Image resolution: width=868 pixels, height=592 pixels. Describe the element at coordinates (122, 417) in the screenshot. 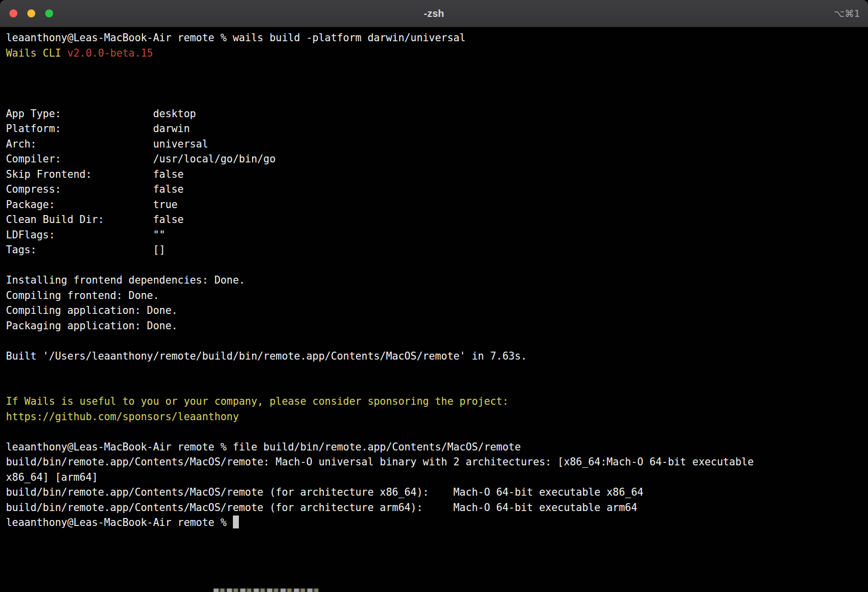

I see `terminal-text-segment: https://github.com/sponsors/leaanthony` at that location.